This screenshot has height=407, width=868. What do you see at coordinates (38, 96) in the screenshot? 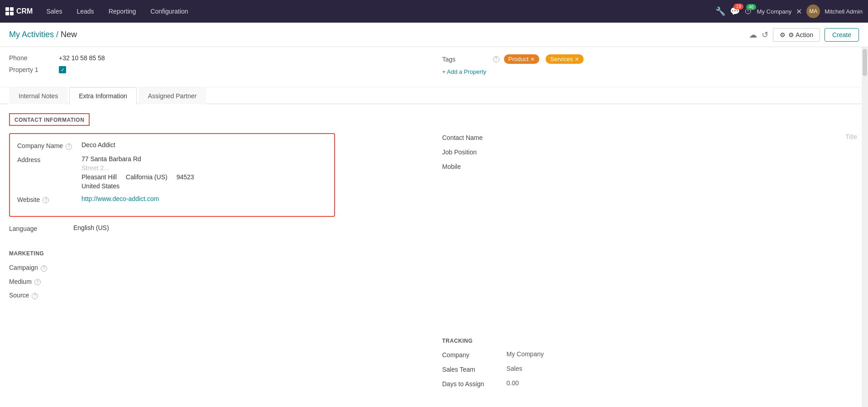
I see `tab-internal-notes: Internal Notes` at bounding box center [38, 96].